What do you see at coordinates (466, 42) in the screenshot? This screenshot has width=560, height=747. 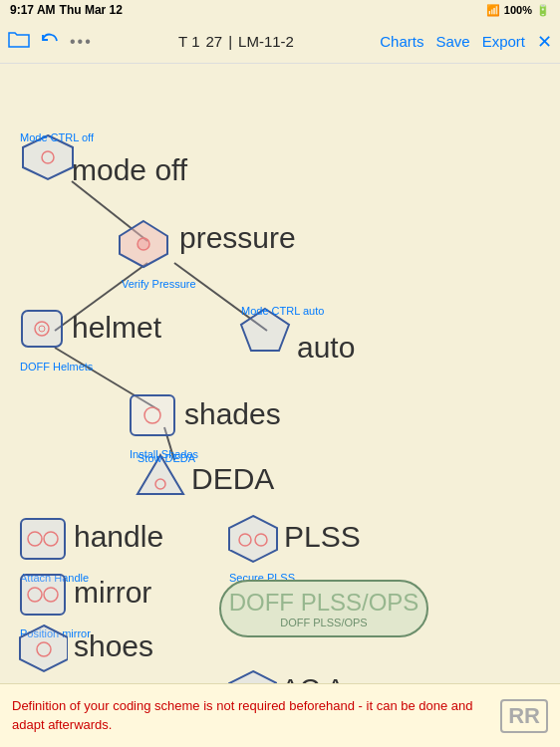 I see `toolbar-right: Charts Save Export ✕` at bounding box center [466, 42].